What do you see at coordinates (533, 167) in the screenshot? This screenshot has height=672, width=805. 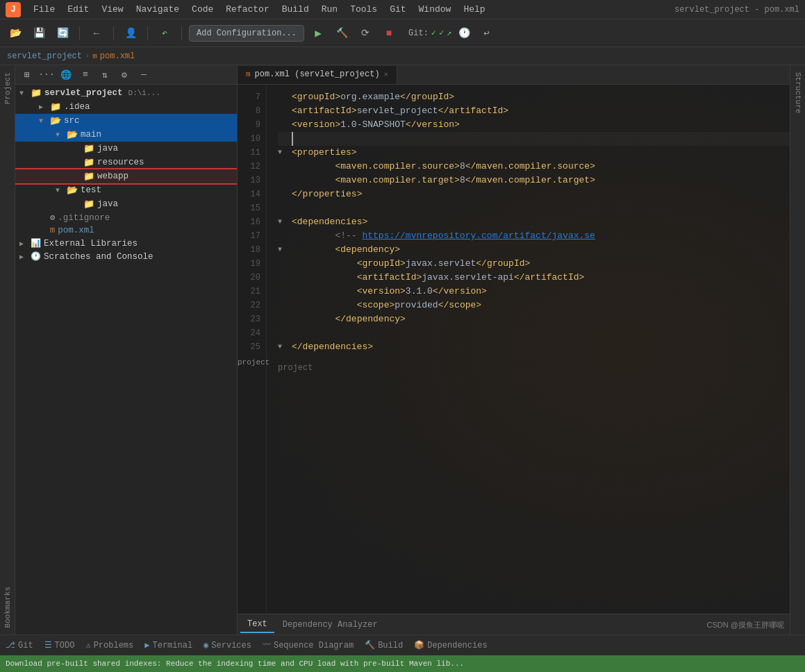 I see `code-line-12: <maven.compiler.source>8</maven.compiler…` at bounding box center [533, 167].